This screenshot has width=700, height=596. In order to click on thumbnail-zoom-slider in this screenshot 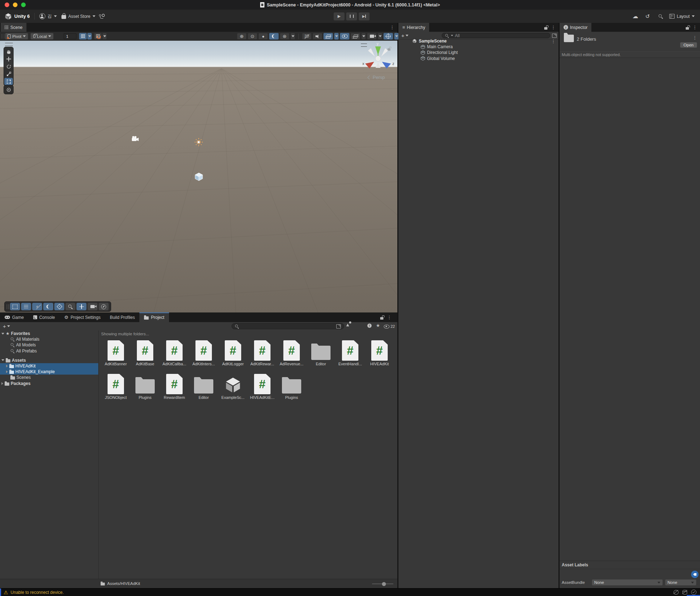, I will do `click(383, 584)`.